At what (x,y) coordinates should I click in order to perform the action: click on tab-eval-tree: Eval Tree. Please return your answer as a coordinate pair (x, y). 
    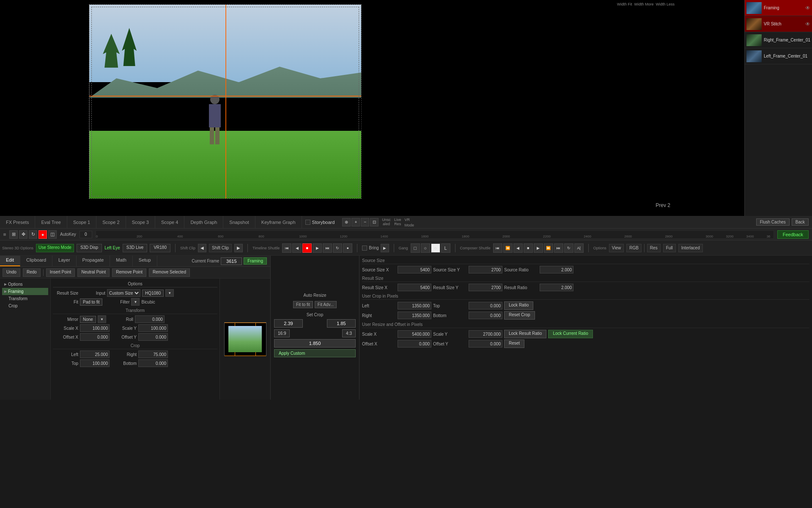
    Looking at the image, I should click on (51, 222).